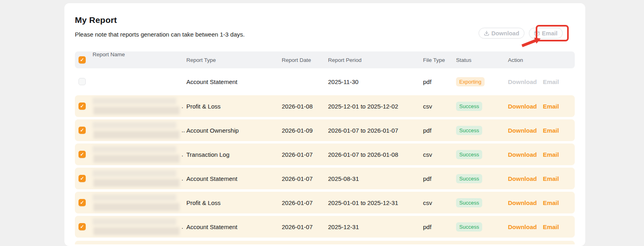 The image size is (644, 246). What do you see at coordinates (376, 227) in the screenshot?
I see `report-period-cell: 2025-12-31` at bounding box center [376, 227].